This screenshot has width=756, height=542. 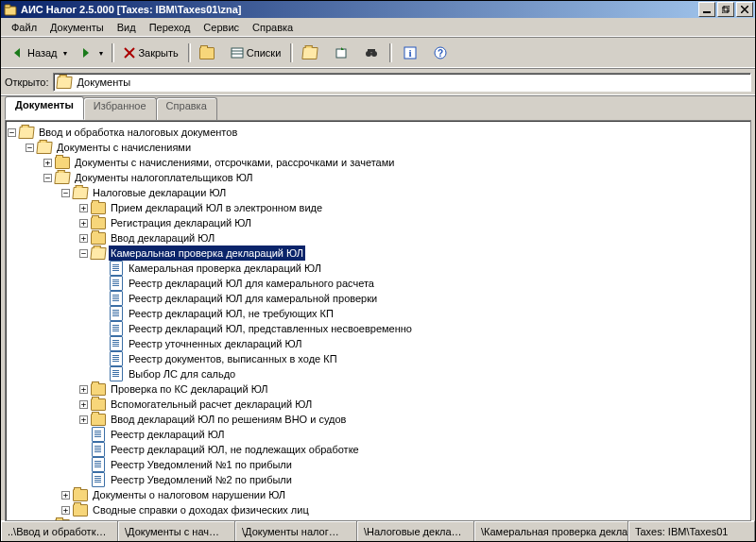 What do you see at coordinates (181, 223) in the screenshot?
I see `tree-node-label: Регистрация деклараций ЮЛ` at bounding box center [181, 223].